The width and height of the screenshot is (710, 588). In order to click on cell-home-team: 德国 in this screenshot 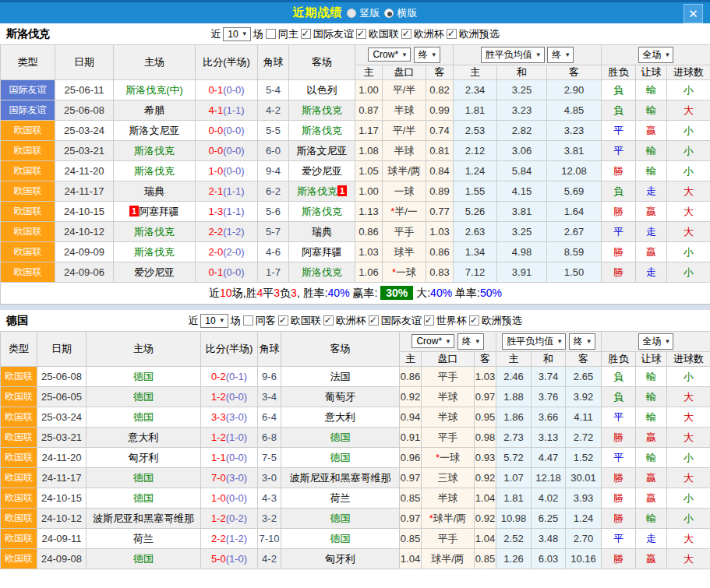, I will do `click(143, 498)`.